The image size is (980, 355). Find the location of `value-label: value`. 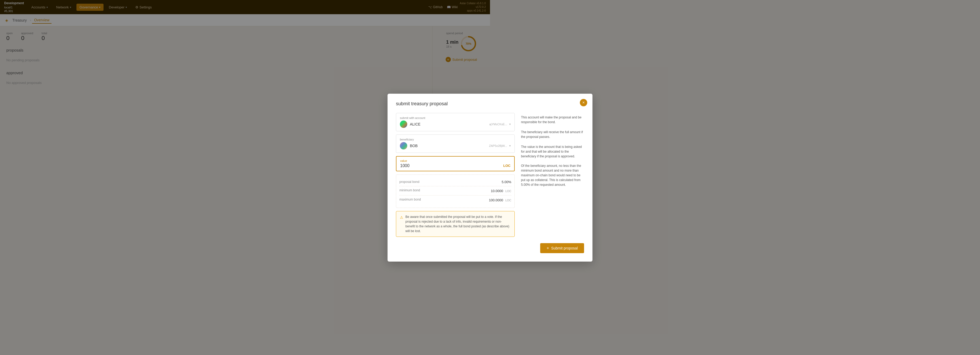

value-label: value is located at coordinates (445, 161).